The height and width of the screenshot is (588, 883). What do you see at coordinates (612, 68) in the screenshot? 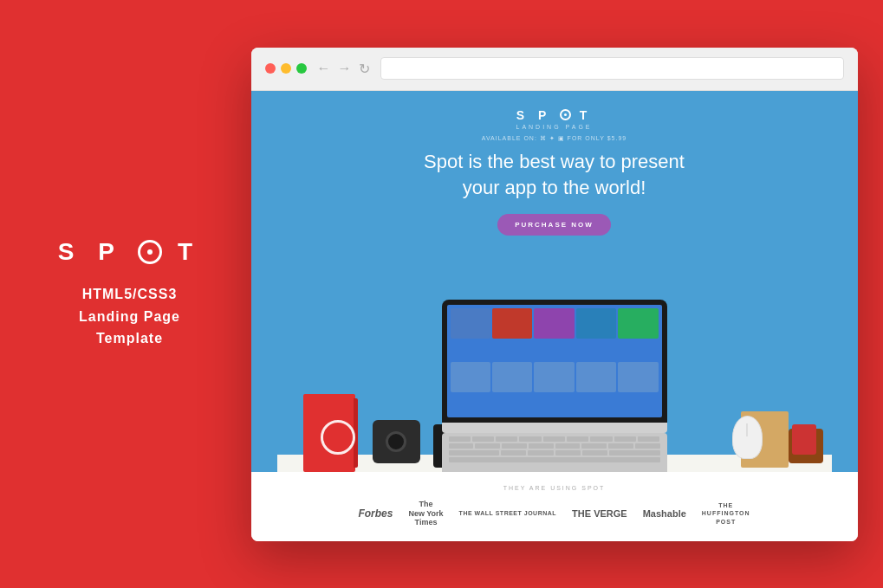
I see `address-bar` at bounding box center [612, 68].